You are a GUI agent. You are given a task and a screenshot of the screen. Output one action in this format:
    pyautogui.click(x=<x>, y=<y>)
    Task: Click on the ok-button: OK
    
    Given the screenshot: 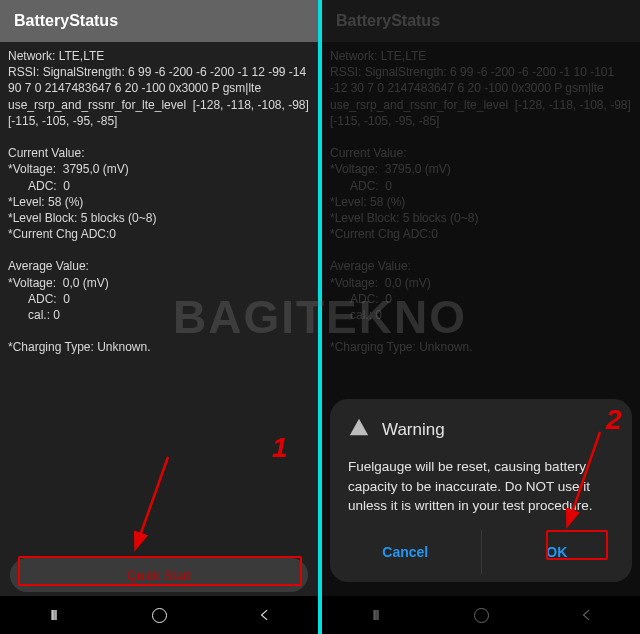 What is the action you would take?
    pyautogui.click(x=558, y=552)
    